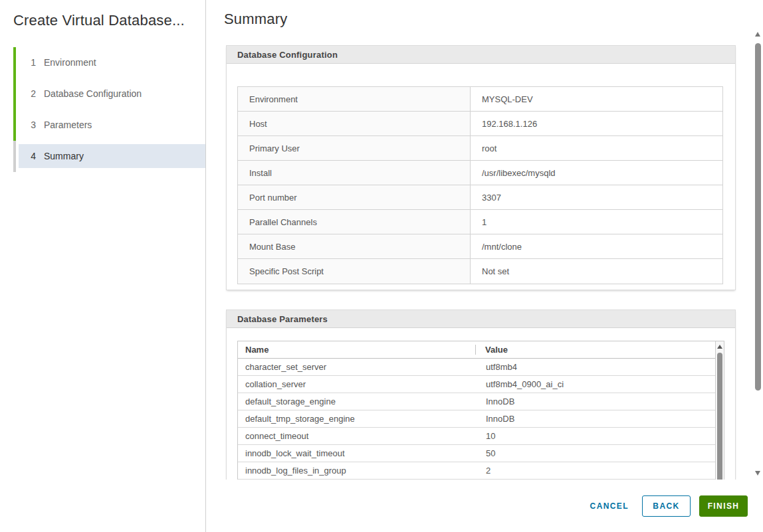  I want to click on table-row: innodb_log_files_in_group 2, so click(481, 471).